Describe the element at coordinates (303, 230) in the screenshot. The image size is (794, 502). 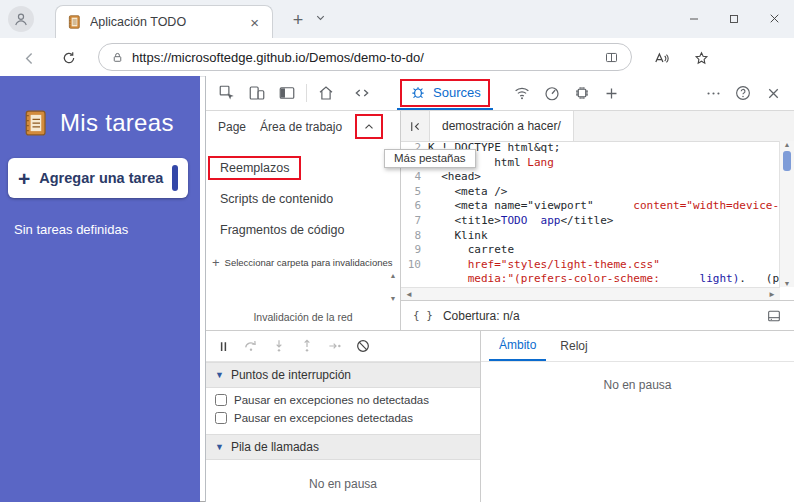
I see `nav-item-snippets: Fragmentos de código` at that location.